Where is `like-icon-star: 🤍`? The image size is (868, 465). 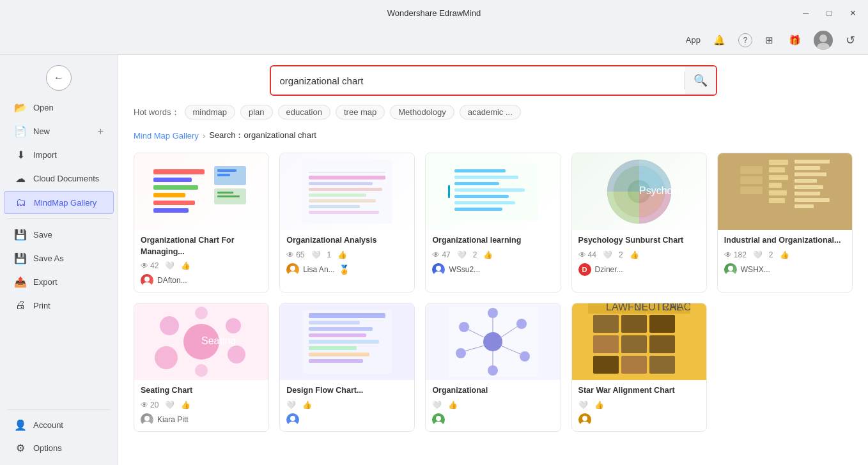 like-icon-star: 🤍 is located at coordinates (583, 405).